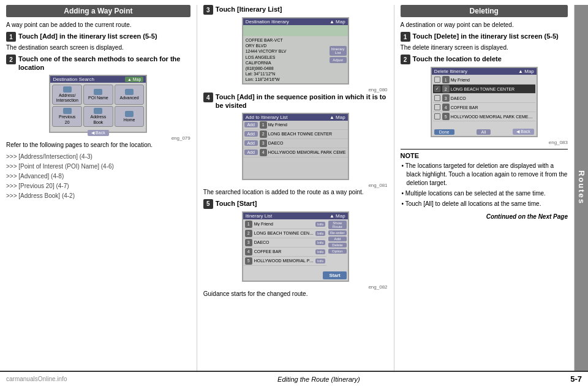 This screenshot has height=386, width=588. I want to click on step1-title: 1 Touch [Add] in the itinerary list scre…, so click(98, 37).